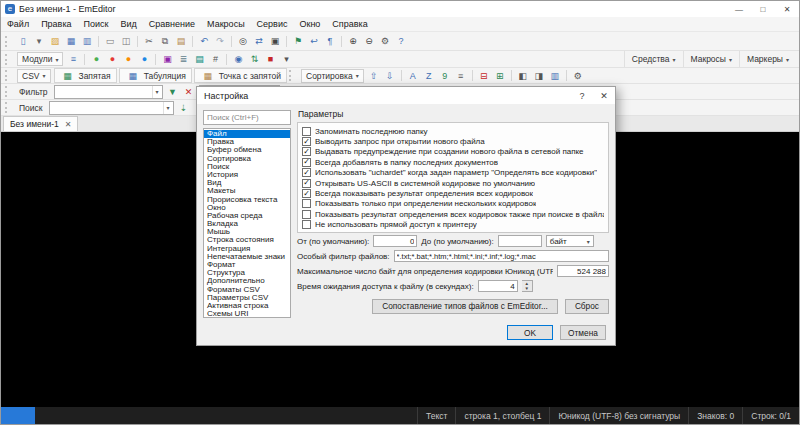 The image size is (800, 425). I want to click on close-button: ✕, so click(787, 9).